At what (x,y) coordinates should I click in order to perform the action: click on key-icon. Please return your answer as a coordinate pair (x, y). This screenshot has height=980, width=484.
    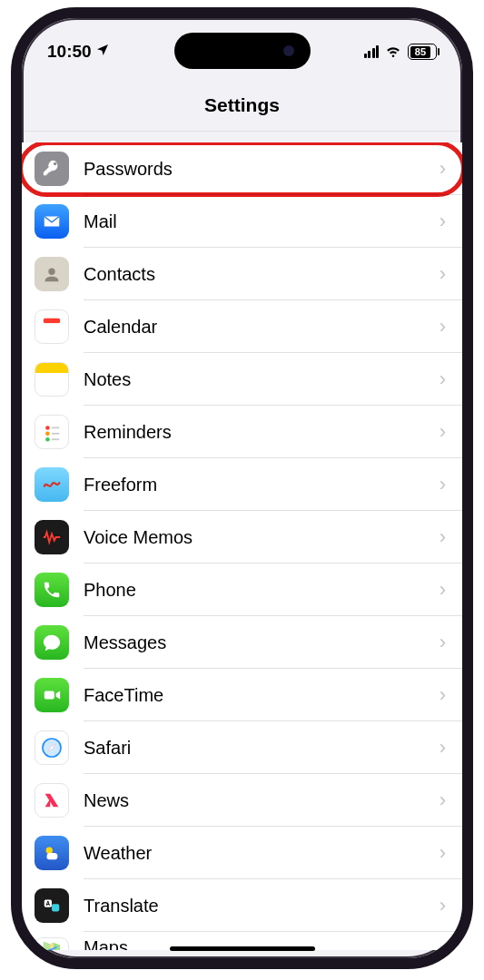
    Looking at the image, I should click on (52, 169).